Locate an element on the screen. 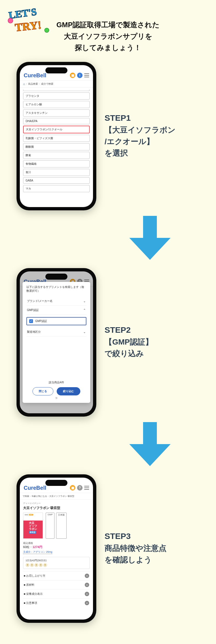 Image resolution: width=216 pixels, height=644 pixels. step-desc-line: /エクオール】 is located at coordinates (156, 142).